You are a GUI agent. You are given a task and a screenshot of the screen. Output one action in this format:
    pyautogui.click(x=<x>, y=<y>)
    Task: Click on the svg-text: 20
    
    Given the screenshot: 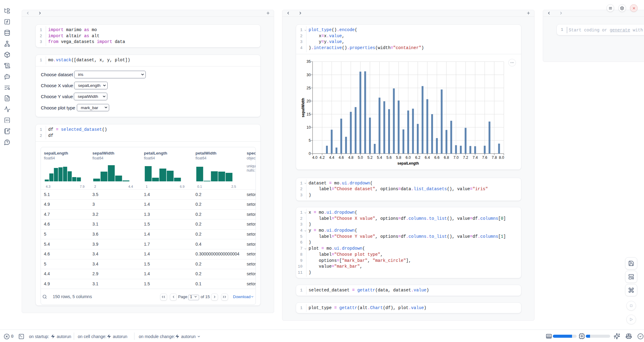 What is the action you would take?
    pyautogui.click(x=309, y=101)
    